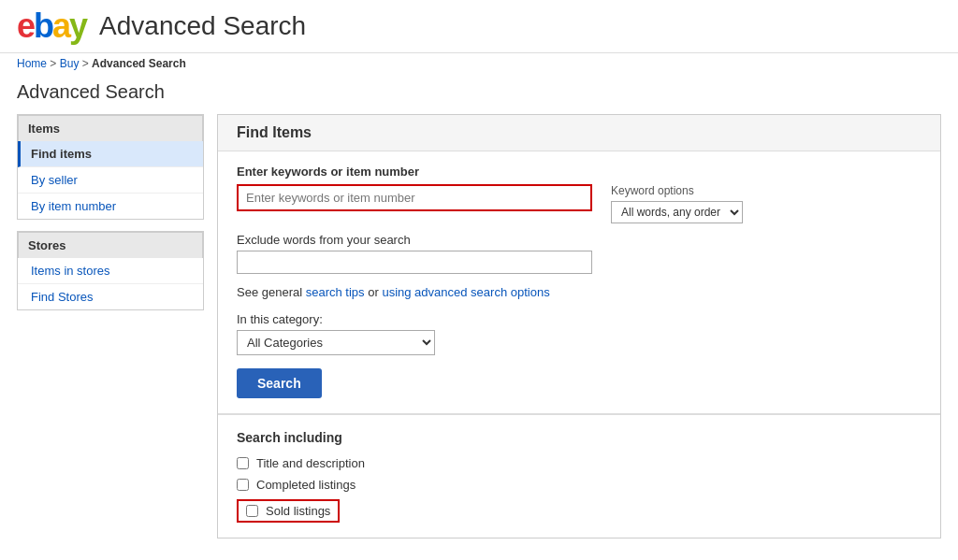  Describe the element at coordinates (110, 245) in the screenshot. I see `sidebar-stores-title: Stores` at that location.